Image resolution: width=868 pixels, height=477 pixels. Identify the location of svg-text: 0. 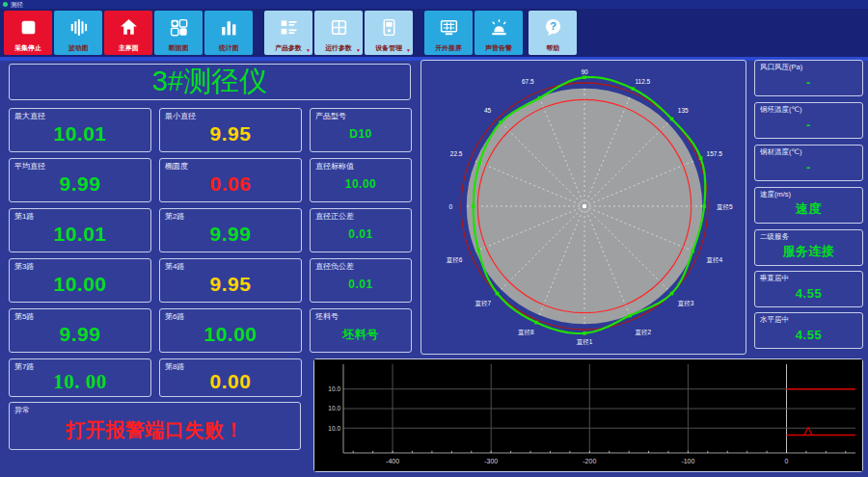
(787, 461).